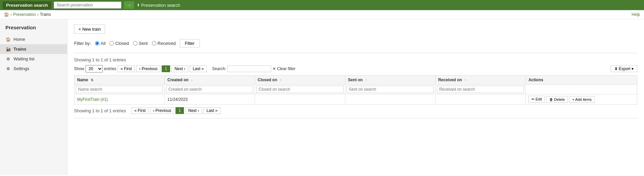  What do you see at coordinates (8, 69) in the screenshot?
I see `settings-icon: ⚙` at bounding box center [8, 69].